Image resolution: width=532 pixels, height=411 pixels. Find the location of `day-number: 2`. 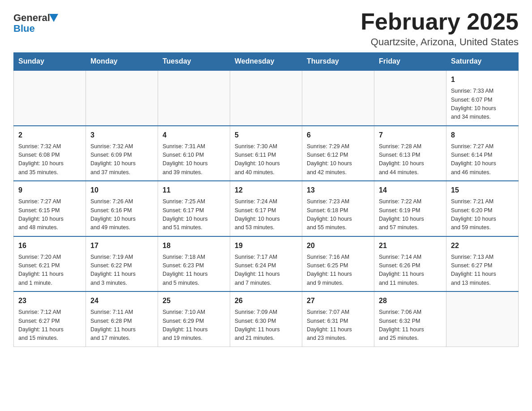

day-number: 2 is located at coordinates (50, 135).